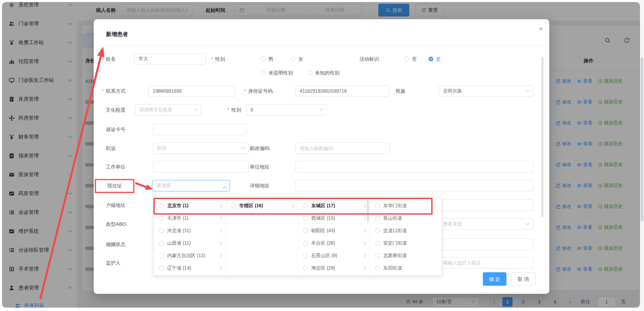 The width and height of the screenshot is (644, 311). Describe the element at coordinates (343, 148) in the screenshot. I see `postcode-input` at that location.